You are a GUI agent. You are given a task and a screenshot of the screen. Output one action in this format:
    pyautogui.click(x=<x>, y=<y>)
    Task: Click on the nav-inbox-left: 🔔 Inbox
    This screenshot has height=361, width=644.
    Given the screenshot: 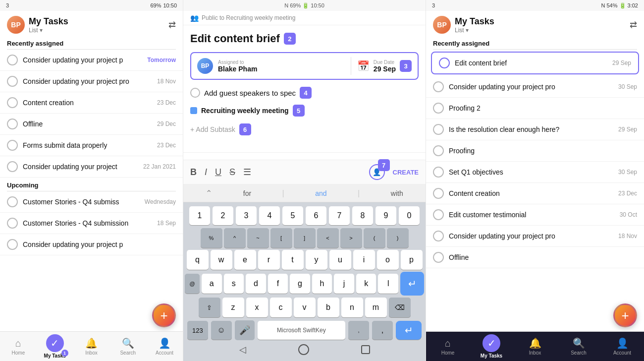 What is the action you would take?
    pyautogui.click(x=92, y=346)
    